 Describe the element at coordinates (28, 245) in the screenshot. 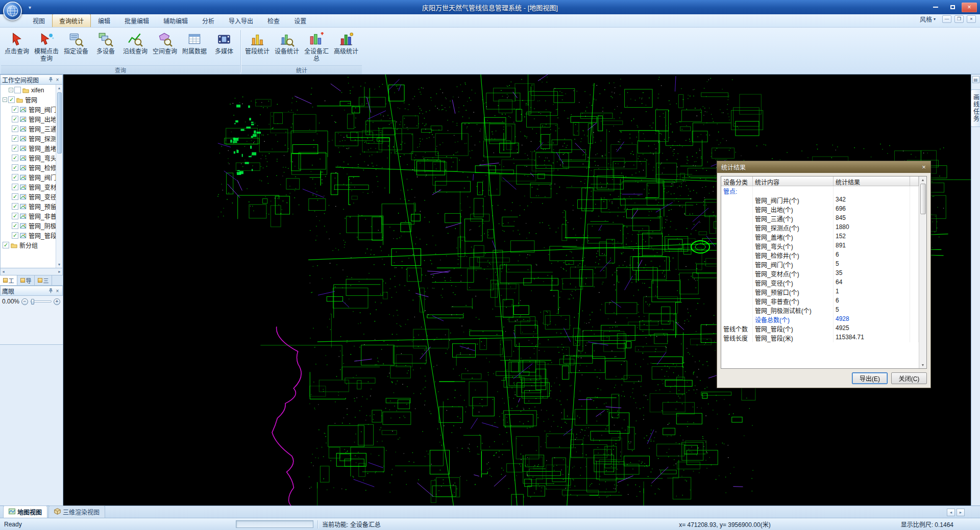

I see `tree-item: ✓新分组` at that location.